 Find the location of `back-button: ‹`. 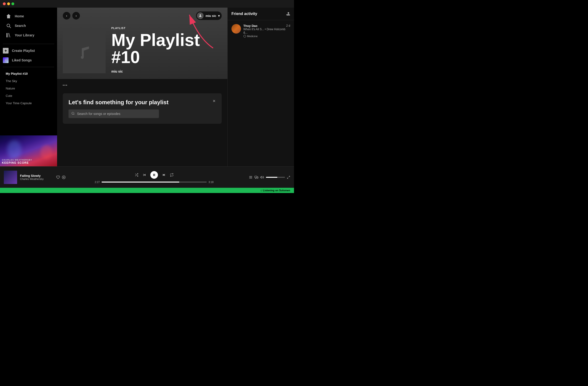

back-button: ‹ is located at coordinates (67, 16).